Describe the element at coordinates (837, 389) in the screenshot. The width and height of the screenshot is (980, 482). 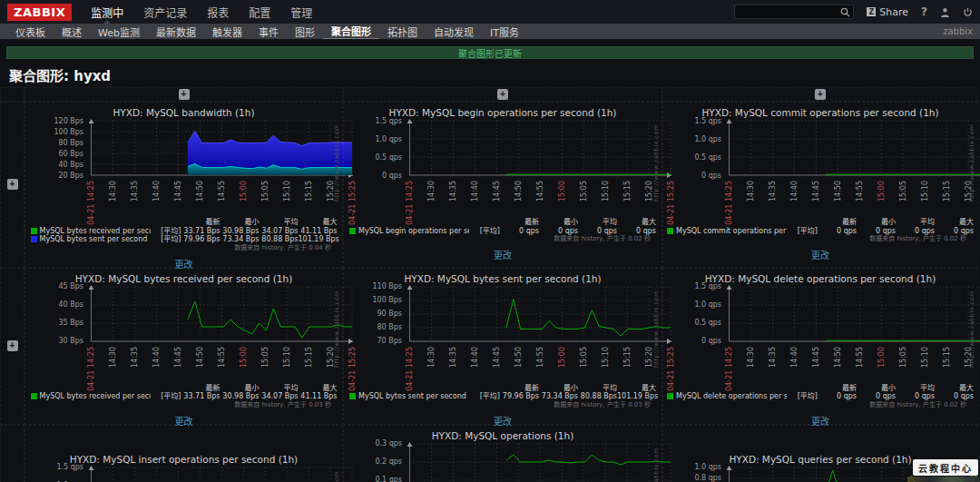
I see `legend-header: 最新` at that location.